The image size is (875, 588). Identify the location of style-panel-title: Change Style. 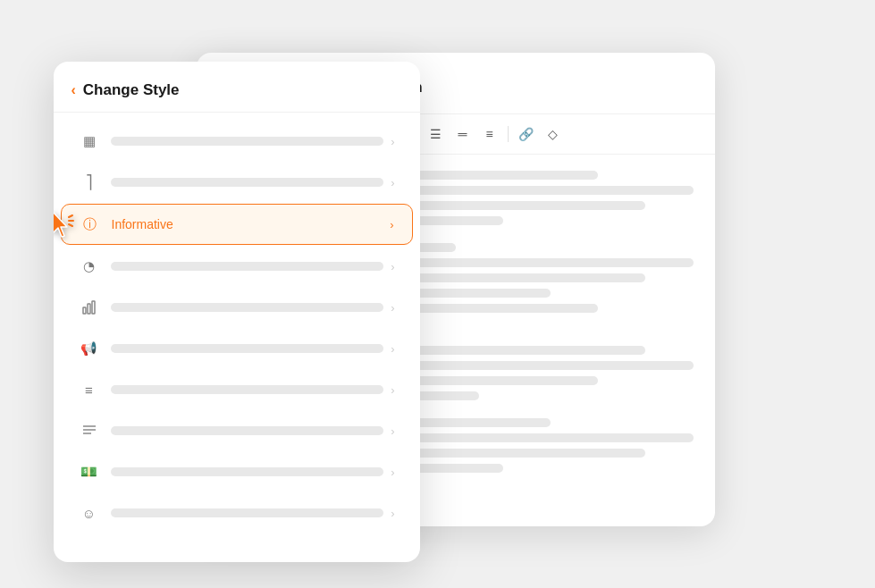
(131, 90).